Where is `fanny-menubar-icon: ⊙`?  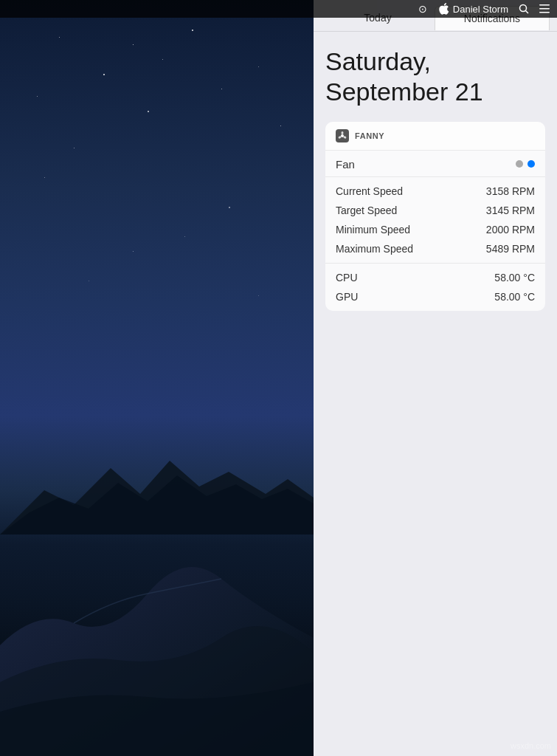
fanny-menubar-icon: ⊙ is located at coordinates (423, 9).